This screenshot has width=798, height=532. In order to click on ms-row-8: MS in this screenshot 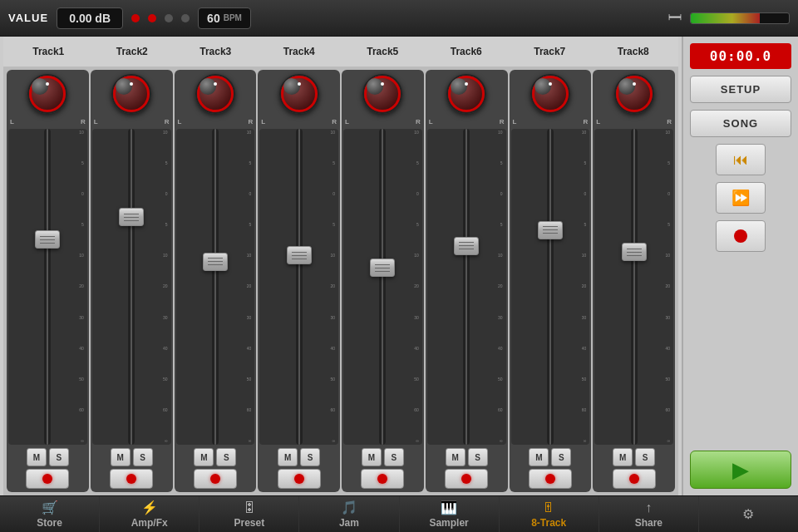, I will do `click(633, 457)`.